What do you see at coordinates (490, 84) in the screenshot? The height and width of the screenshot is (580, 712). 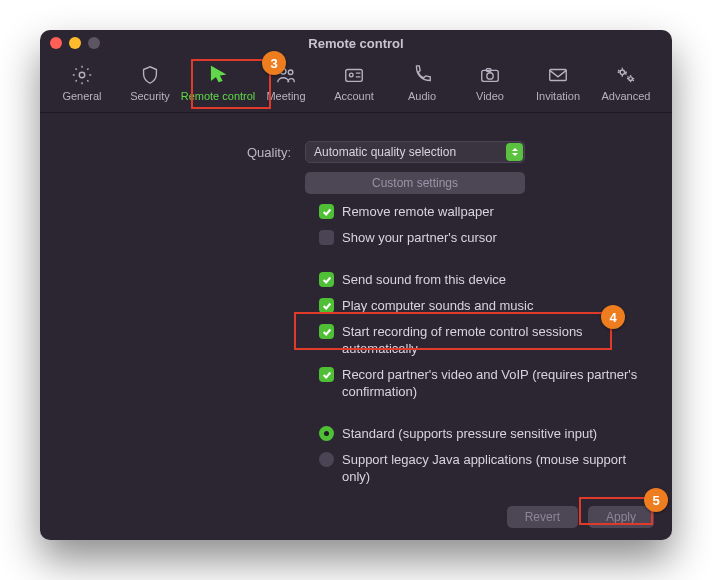 I see `tab-video: Video` at bounding box center [490, 84].